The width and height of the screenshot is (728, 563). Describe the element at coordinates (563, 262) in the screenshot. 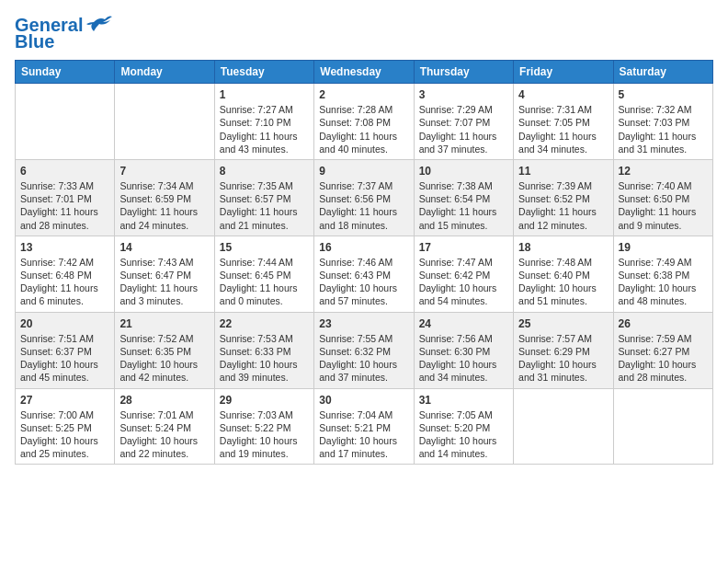

I see `day-info: Sunrise: 7:48 AM` at that location.